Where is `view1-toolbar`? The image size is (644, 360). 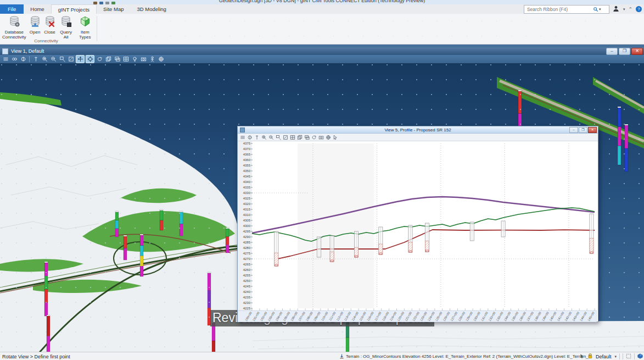 view1-toolbar is located at coordinates (322, 59).